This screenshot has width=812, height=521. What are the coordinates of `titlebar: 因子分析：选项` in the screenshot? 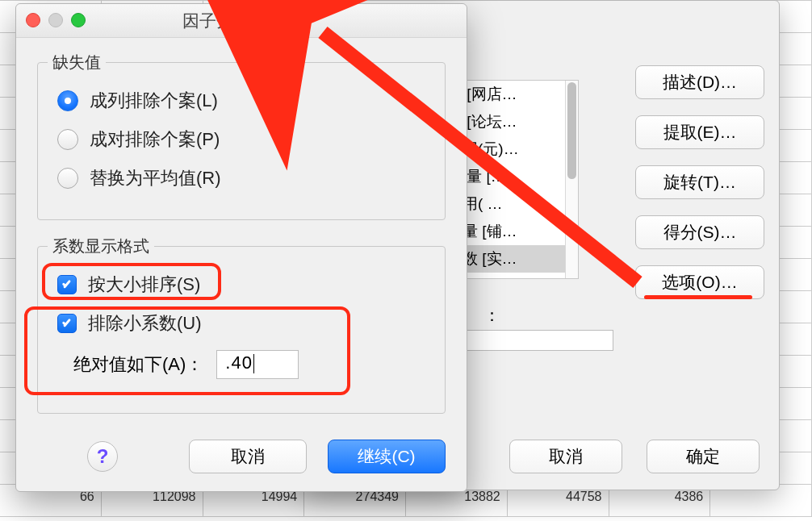 It's located at (241, 21).